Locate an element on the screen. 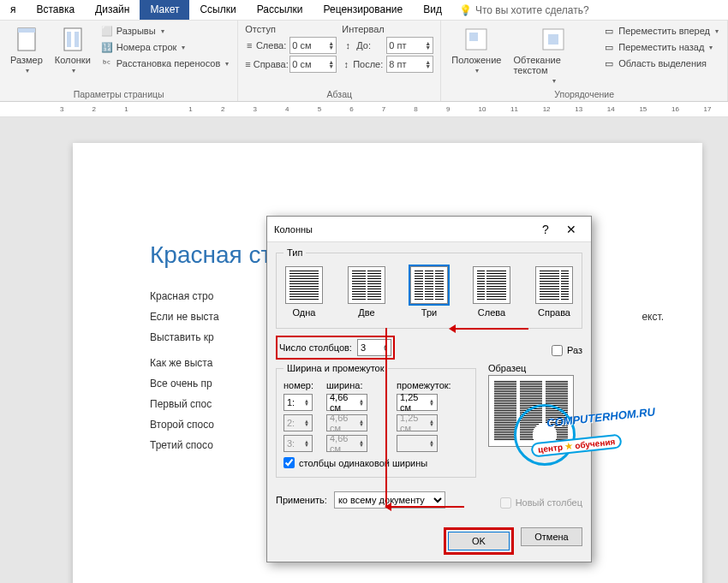 Image resolution: width=728 pixels, height=583 pixels. dialog-title: Колонны is located at coordinates (403, 229).